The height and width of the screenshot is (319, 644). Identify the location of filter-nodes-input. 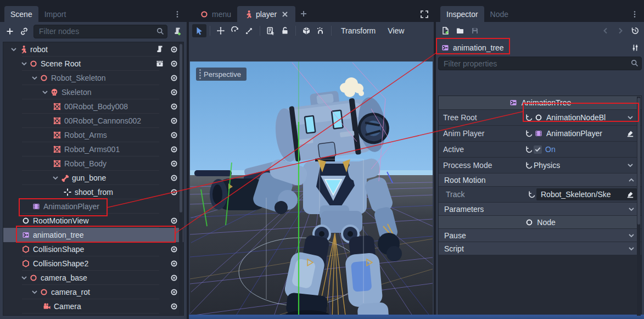
(100, 32).